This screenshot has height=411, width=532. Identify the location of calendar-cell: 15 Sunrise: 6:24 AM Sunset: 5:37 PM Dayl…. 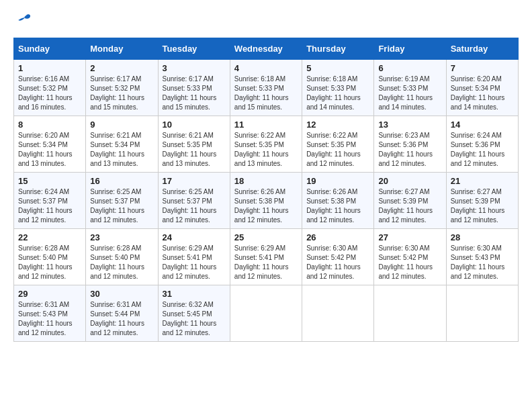
(50, 201).